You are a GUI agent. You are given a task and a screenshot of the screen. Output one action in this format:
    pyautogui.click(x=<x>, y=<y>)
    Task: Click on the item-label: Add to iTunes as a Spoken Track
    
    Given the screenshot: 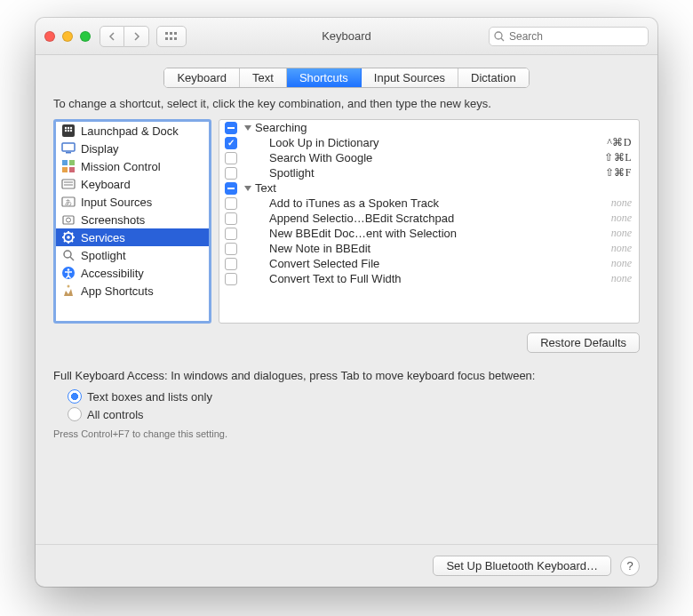 What is the action you would take?
    pyautogui.click(x=354, y=203)
    